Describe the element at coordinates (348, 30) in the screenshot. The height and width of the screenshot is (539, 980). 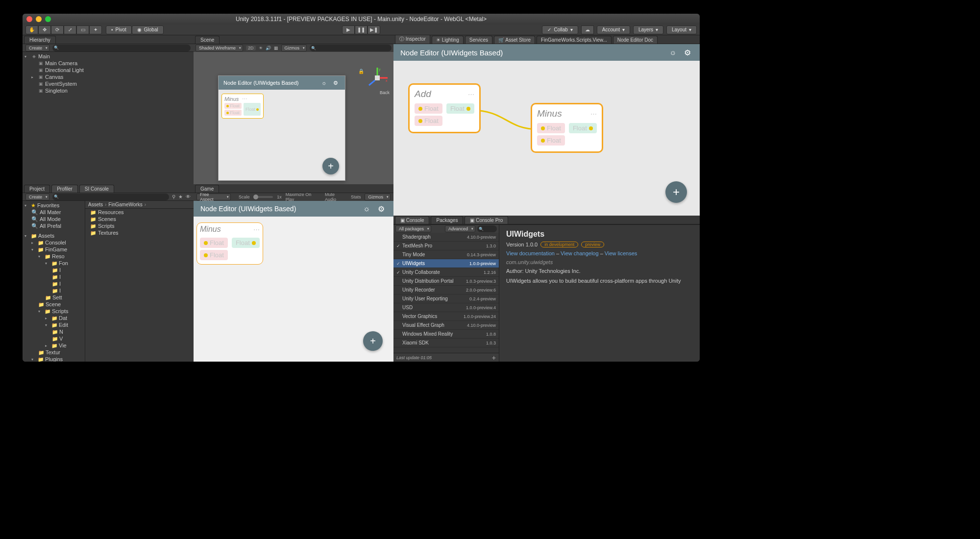
I see `play-button: ▶` at that location.